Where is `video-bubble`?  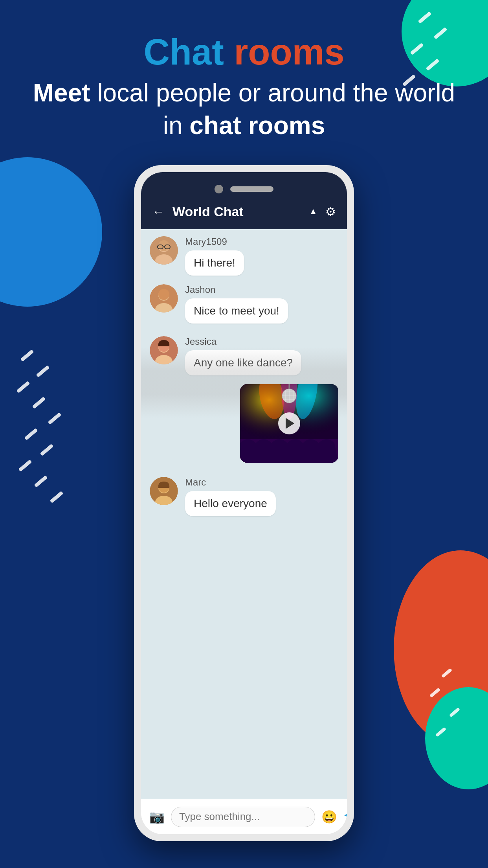
video-bubble is located at coordinates (289, 423).